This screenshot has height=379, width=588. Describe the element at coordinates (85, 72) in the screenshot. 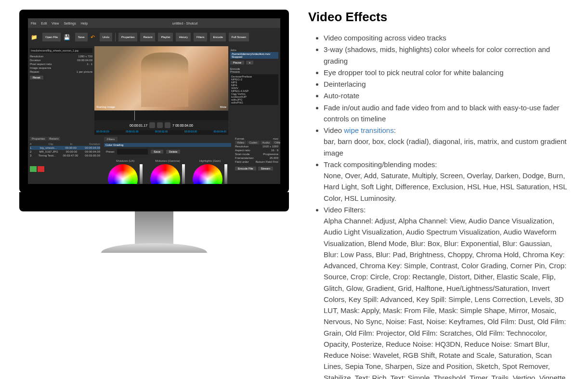

I see `repeat-value: 1 per picture` at that location.